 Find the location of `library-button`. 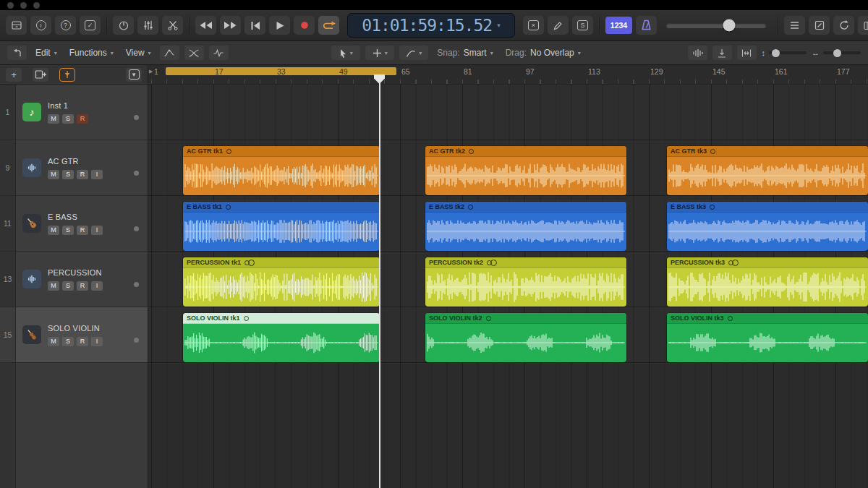

library-button is located at coordinates (16, 25).